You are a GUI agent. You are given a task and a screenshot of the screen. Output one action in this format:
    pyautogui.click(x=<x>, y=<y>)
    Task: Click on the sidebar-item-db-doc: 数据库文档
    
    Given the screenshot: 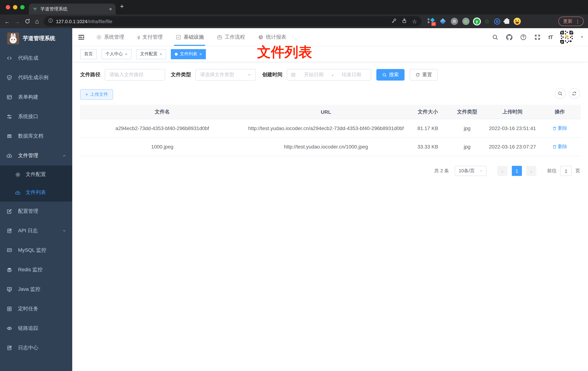 What is the action you would take?
    pyautogui.click(x=36, y=136)
    